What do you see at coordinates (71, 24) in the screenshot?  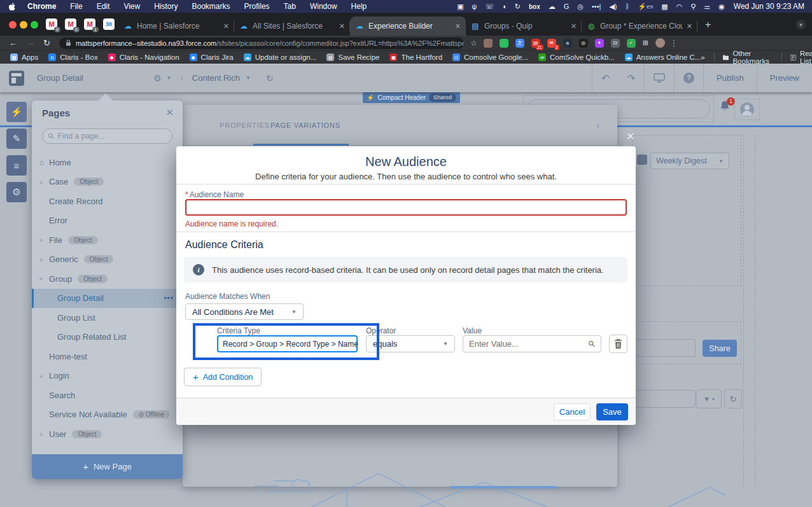 I see `gmail-pinned-tab: M0` at bounding box center [71, 24].